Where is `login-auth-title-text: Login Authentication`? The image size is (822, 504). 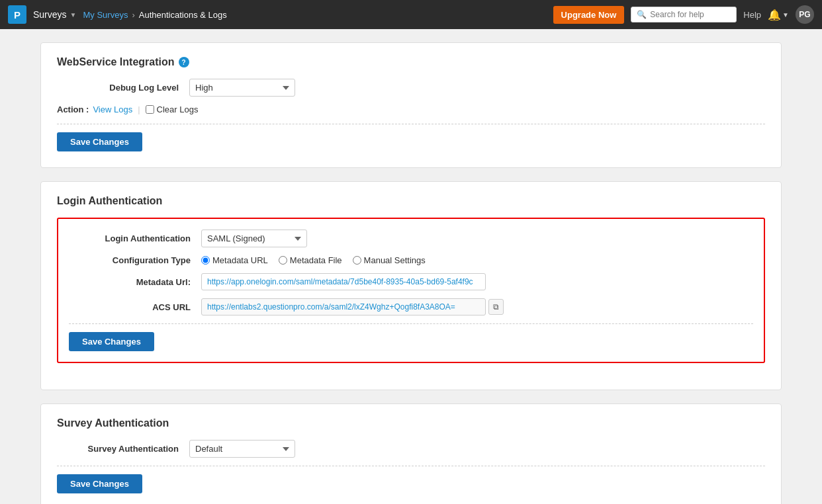
login-auth-title-text: Login Authentication is located at coordinates (110, 201).